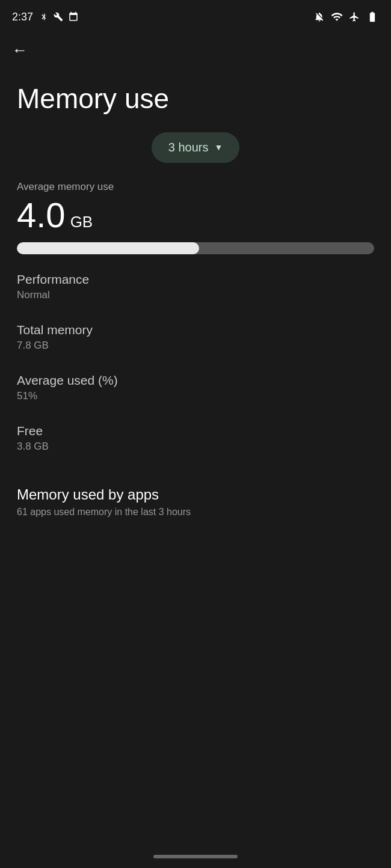 The width and height of the screenshot is (391, 868). I want to click on back-arrow: ←, so click(20, 50).